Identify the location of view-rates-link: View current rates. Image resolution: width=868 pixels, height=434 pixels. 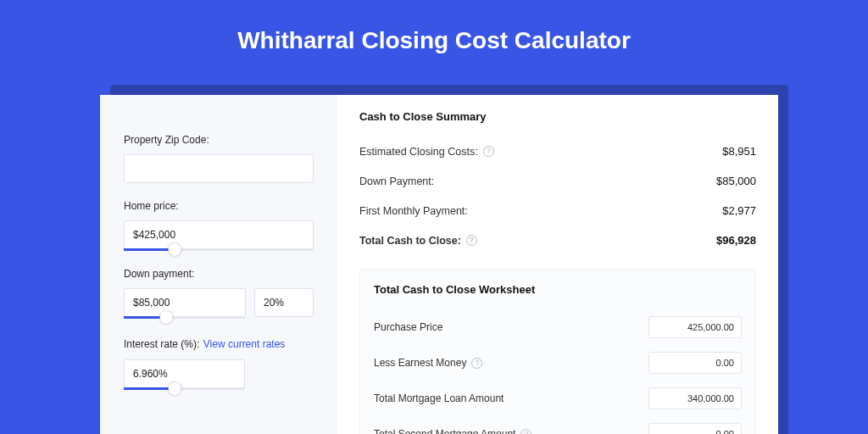
(244, 344).